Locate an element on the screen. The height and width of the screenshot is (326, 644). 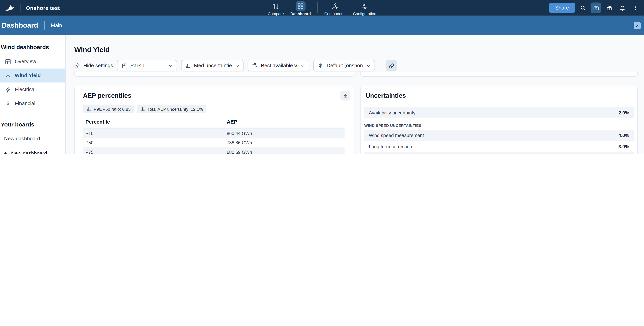
sidebar-item-label: Overview is located at coordinates (26, 61).